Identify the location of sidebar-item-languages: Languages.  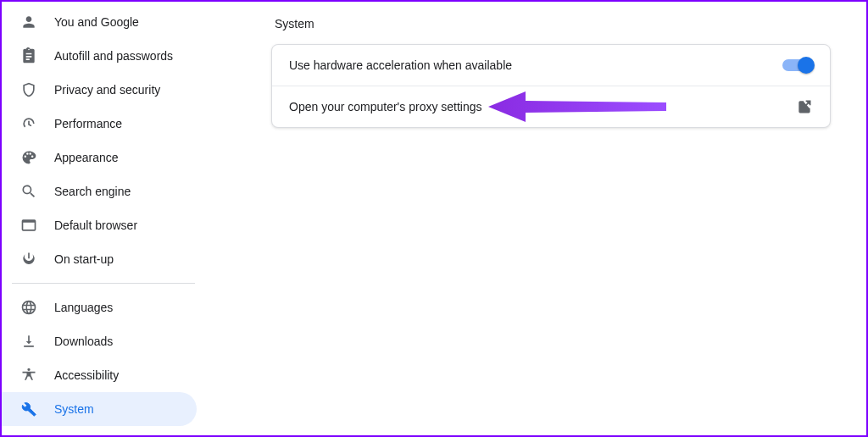
(99, 307).